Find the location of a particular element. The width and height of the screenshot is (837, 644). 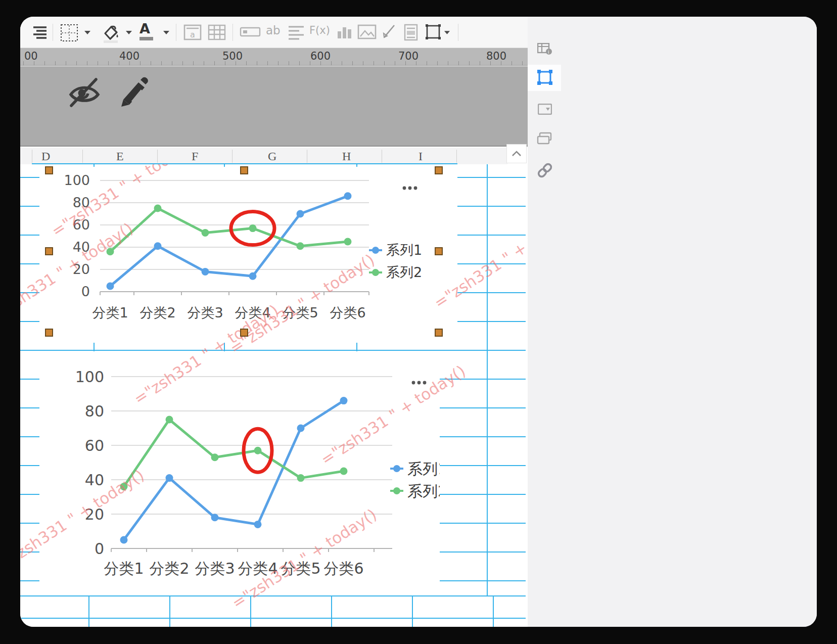

y-axis-tick-label: 80 is located at coordinates (95, 411).